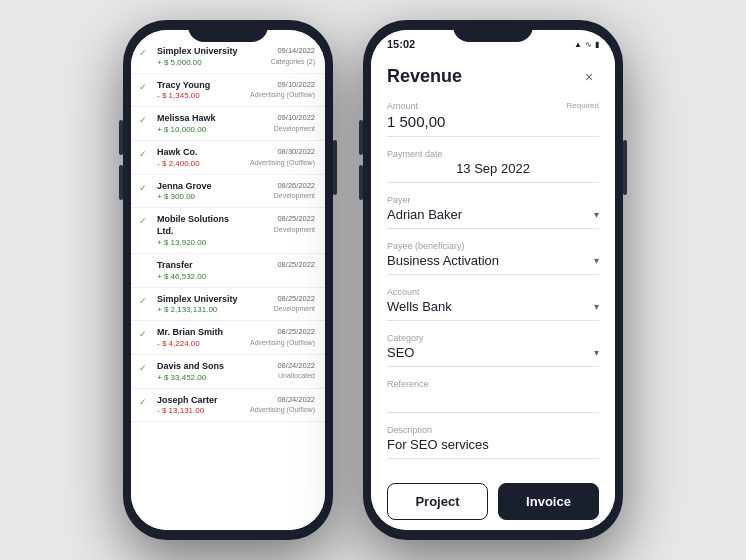 Image resolution: width=746 pixels, height=560 pixels. Describe the element at coordinates (228, 57) in the screenshot. I see `list-item: ✓Simplex University+ $ 5,000.0009/14/202…` at that location.